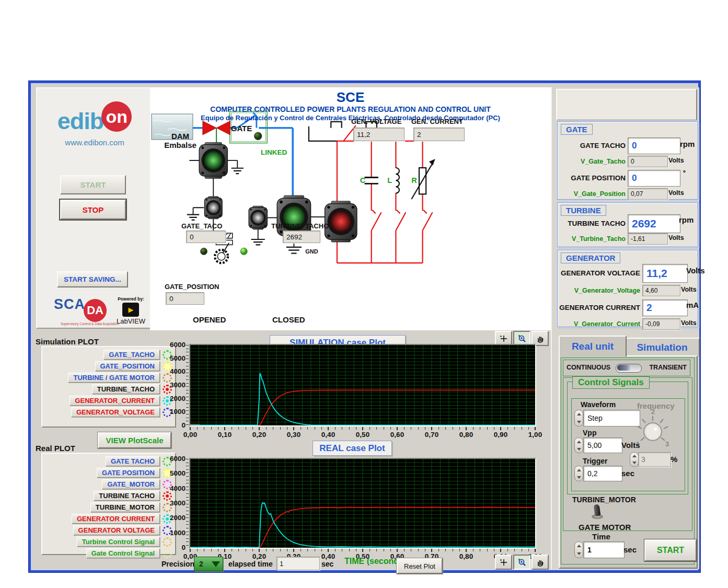  I want to click on start-saving-button: START SAVING..., so click(93, 279).